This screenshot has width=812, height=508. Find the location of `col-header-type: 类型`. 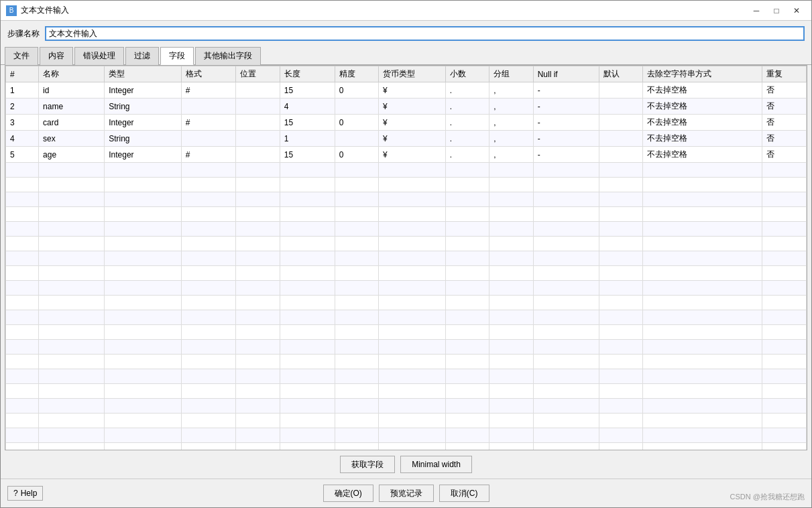

col-header-type: 类型 is located at coordinates (143, 74).